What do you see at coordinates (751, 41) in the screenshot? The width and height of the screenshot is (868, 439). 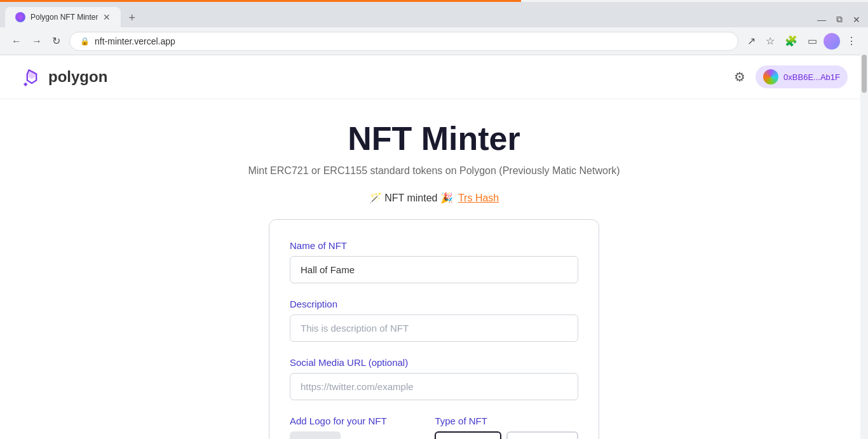 I see `share-button: ↗` at bounding box center [751, 41].